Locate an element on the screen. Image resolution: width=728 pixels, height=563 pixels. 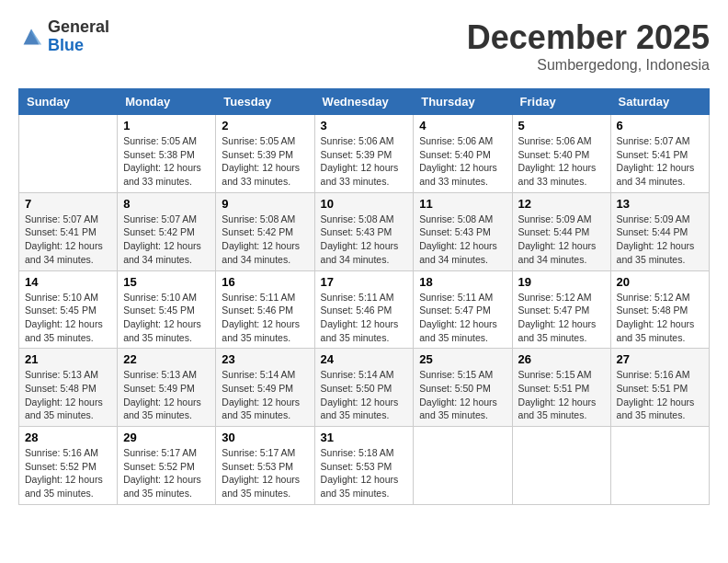
header-wednesday: Wednesday is located at coordinates (364, 102).